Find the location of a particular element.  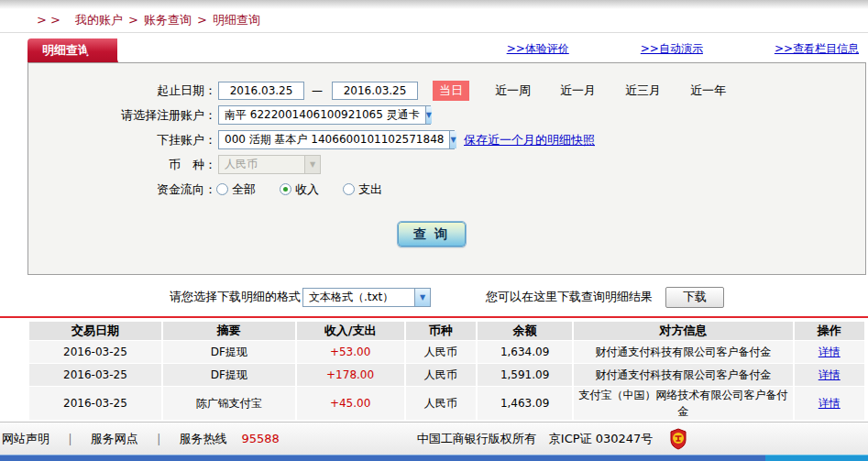

tab-detail-query: 明细查询 is located at coordinates (72, 50).